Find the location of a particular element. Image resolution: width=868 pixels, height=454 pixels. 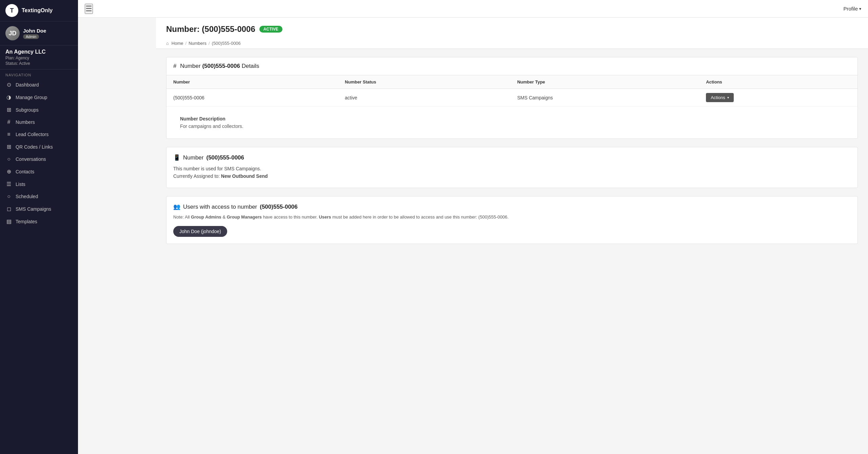

page-title: Number: (500)555-0006 is located at coordinates (211, 29).